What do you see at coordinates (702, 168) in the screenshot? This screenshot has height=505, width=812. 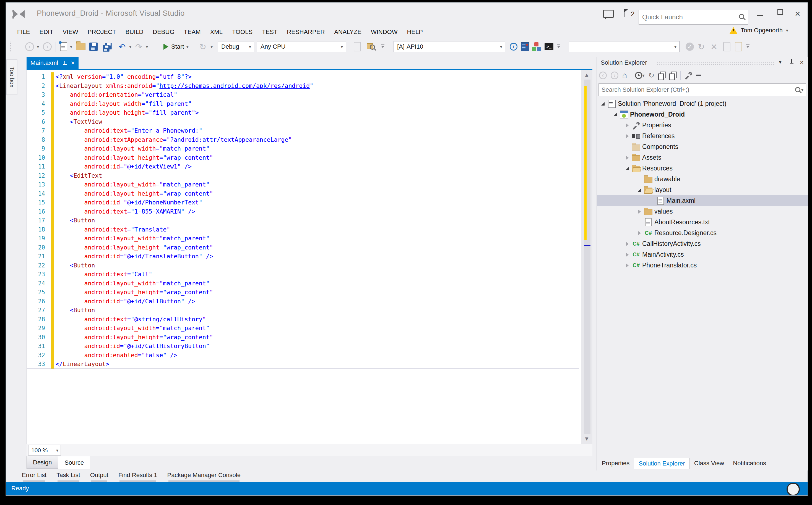 I see `tree-item-resources: Resources` at bounding box center [702, 168].